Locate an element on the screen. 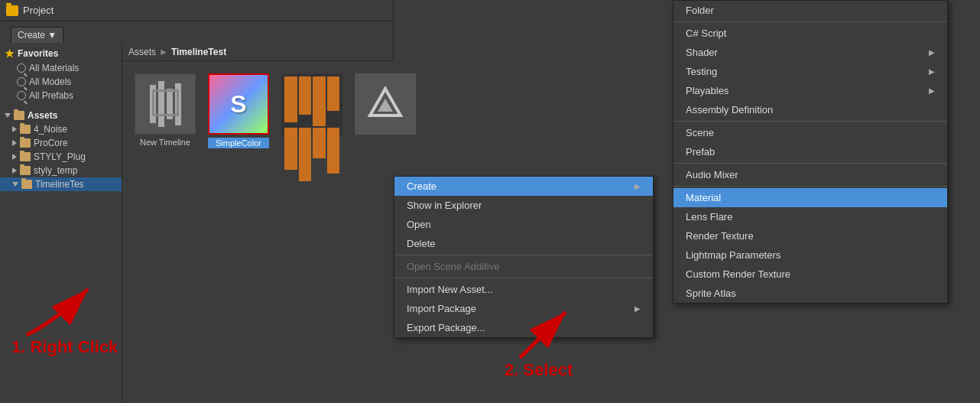  folder-styly-temp: styly_temp is located at coordinates (61, 171).